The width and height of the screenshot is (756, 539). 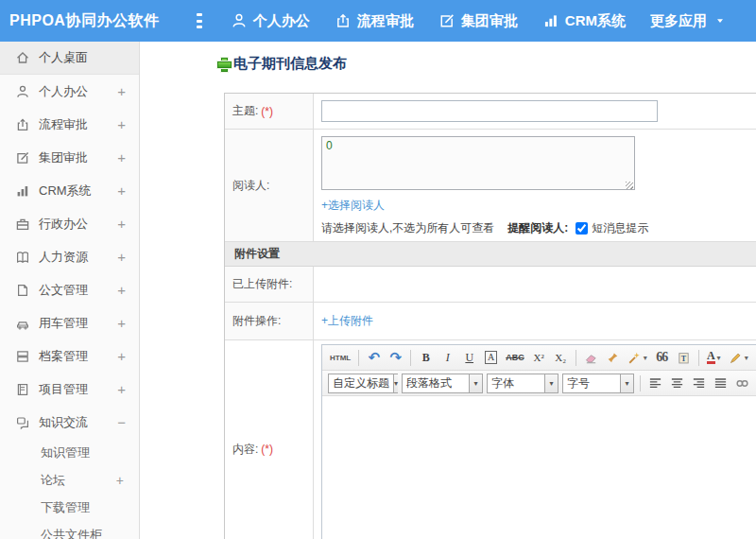 I want to click on font-color-button: A▾, so click(x=714, y=357).